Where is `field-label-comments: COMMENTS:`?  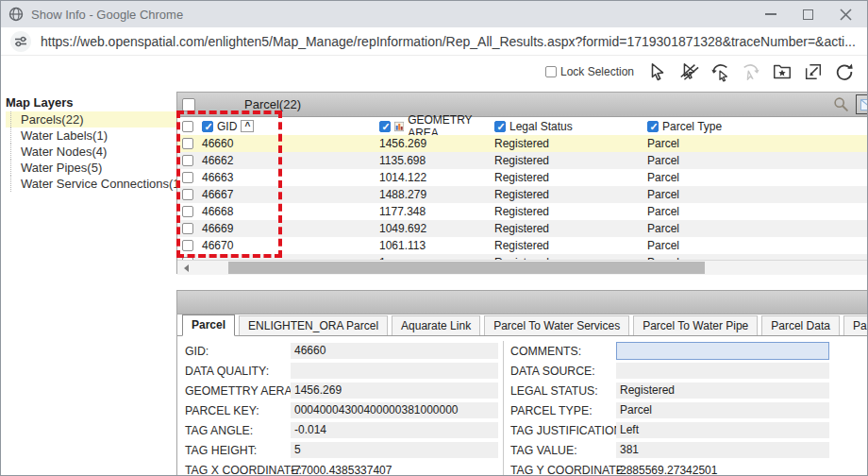
field-label-comments: COMMENTS: is located at coordinates (563, 351).